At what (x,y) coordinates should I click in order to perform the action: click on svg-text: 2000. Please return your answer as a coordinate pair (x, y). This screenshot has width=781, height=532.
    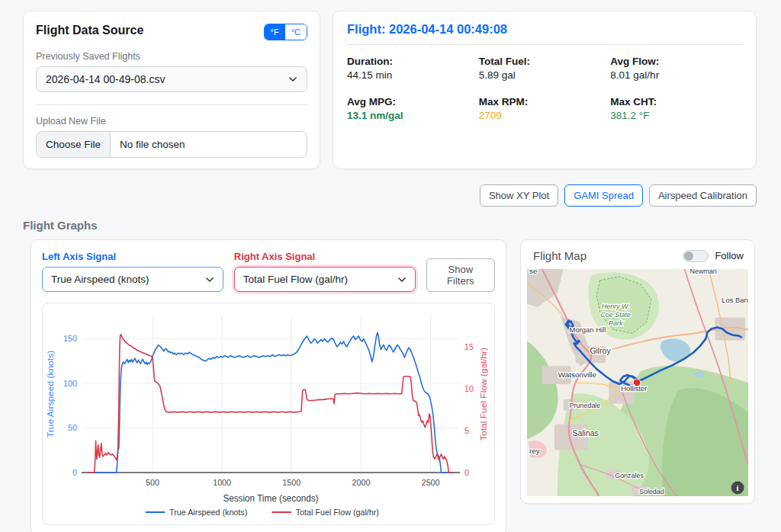
    Looking at the image, I should click on (362, 482).